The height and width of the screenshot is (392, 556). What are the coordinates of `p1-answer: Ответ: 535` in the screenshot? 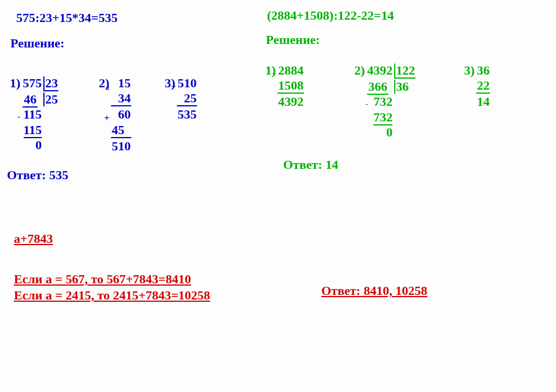 It's located at (38, 175).